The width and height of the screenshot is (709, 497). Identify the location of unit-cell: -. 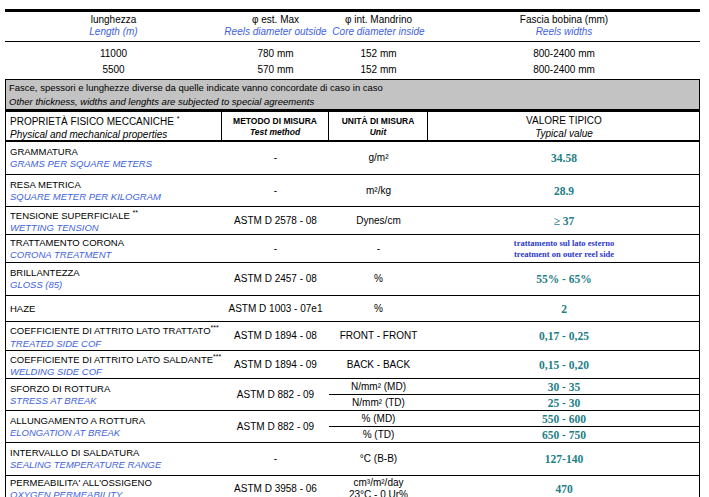
(378, 248).